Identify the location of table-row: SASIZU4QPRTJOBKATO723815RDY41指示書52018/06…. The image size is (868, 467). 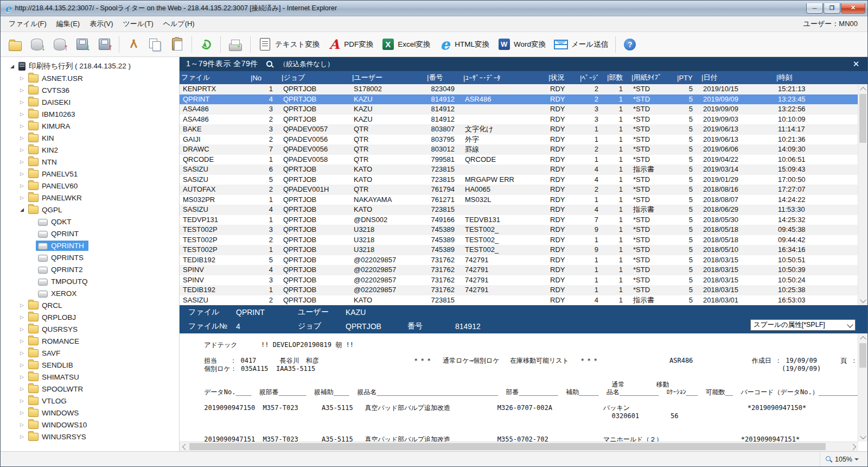
(520, 210).